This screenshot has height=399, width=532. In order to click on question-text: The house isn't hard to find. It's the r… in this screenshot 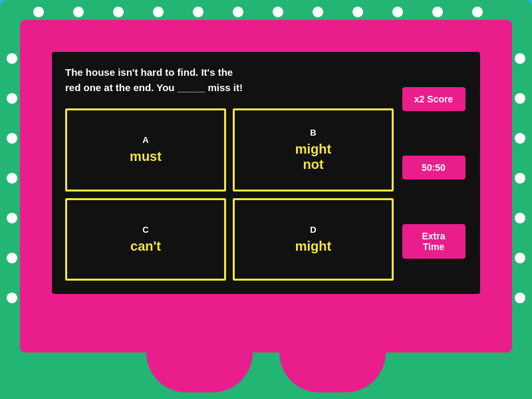, I will do `click(229, 80)`.